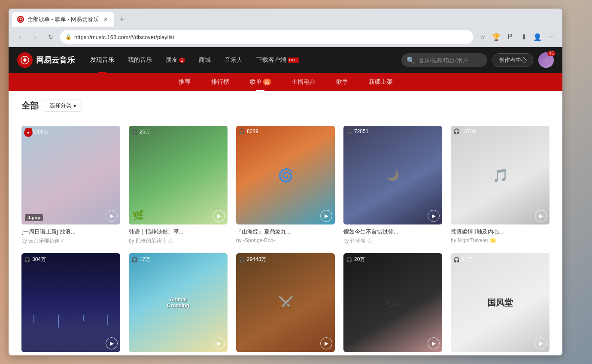  Describe the element at coordinates (510, 37) in the screenshot. I see `profile-button: P` at that location.